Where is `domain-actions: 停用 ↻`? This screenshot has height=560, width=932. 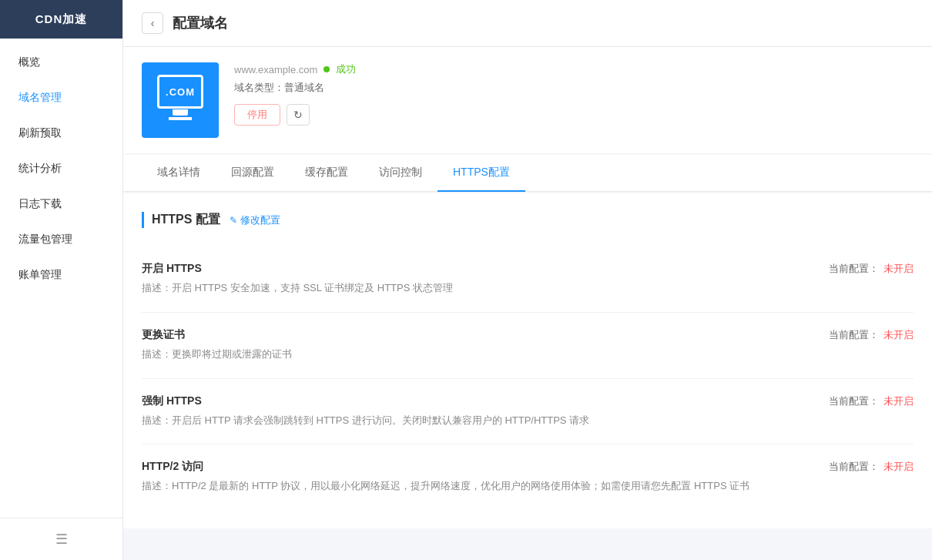
domain-actions: 停用 ↻ is located at coordinates (574, 115).